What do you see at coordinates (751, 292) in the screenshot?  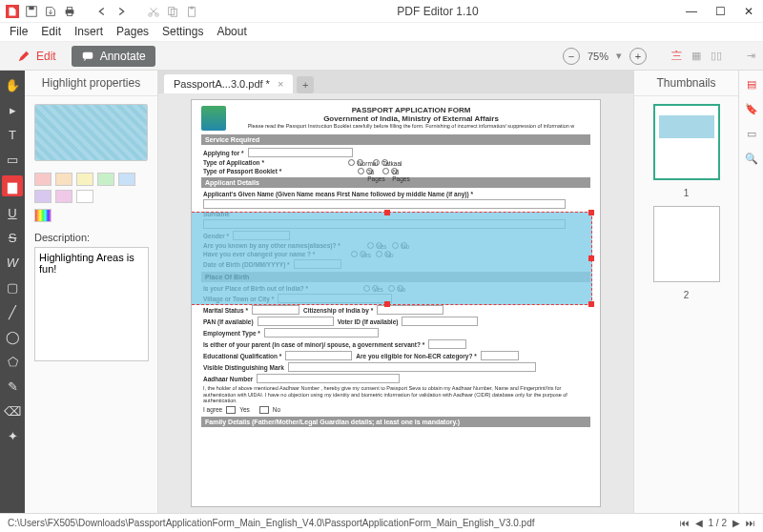 I see `right-tool-strip: ▤ 🔖 ▭ 🔍` at bounding box center [751, 292].